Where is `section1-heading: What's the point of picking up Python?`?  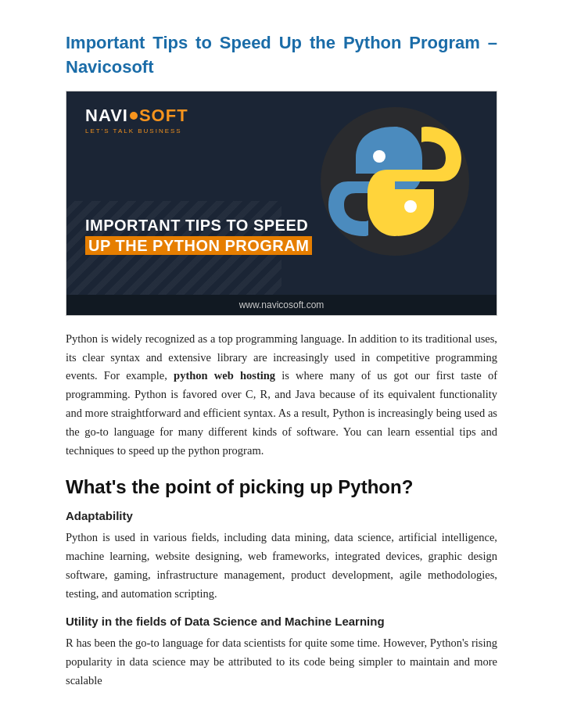 section1-heading: What's the point of picking up Python? is located at coordinates (282, 487).